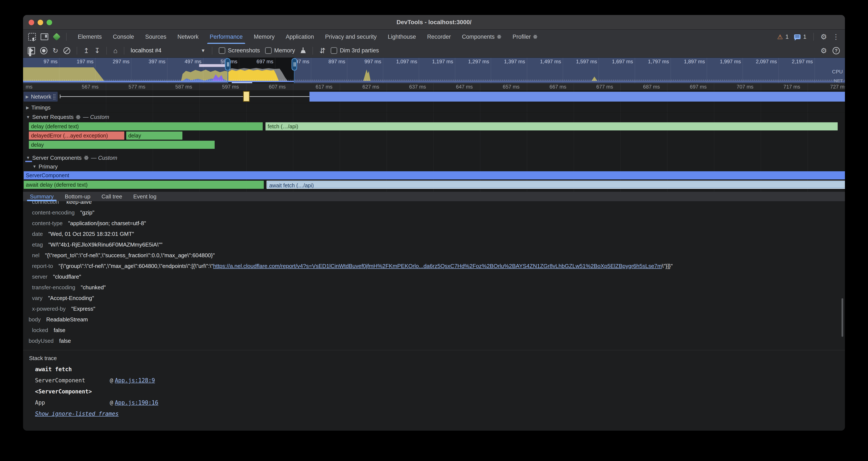 Image resolution: width=868 pixels, height=461 pixels. Describe the element at coordinates (246, 96) in the screenshot. I see `network-event-block` at that location.